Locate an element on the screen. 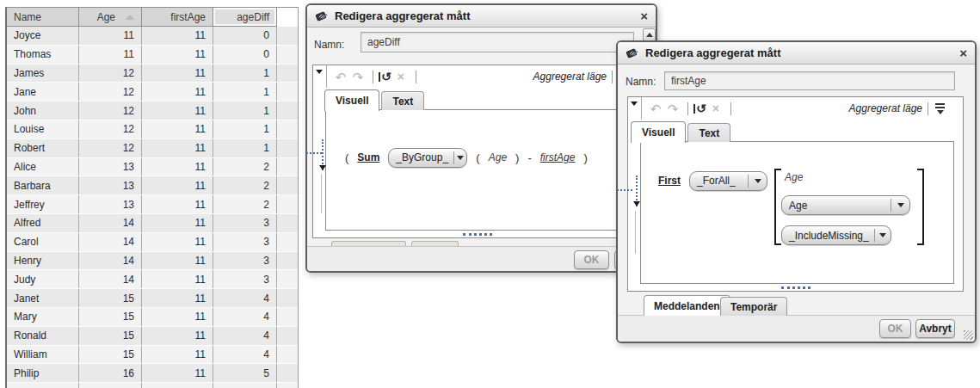 The height and width of the screenshot is (388, 980). table-row: Ronald15114 is located at coordinates (152, 336).